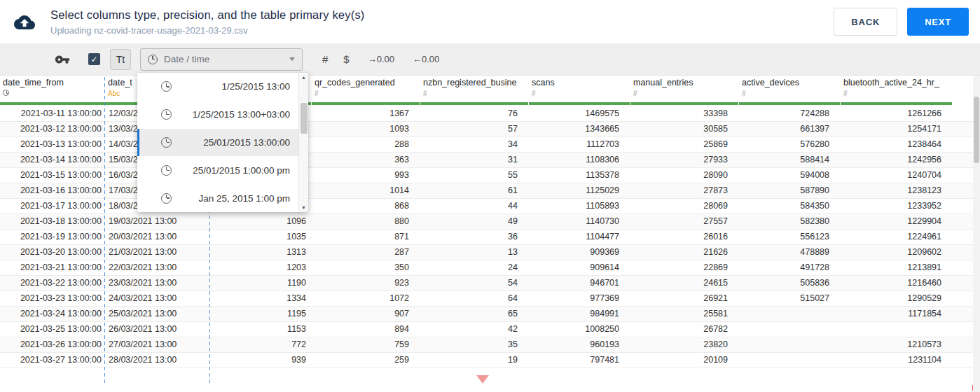 This screenshot has width=980, height=392. What do you see at coordinates (685, 160) in the screenshot?
I see `table-cell: 27933` at bounding box center [685, 160].